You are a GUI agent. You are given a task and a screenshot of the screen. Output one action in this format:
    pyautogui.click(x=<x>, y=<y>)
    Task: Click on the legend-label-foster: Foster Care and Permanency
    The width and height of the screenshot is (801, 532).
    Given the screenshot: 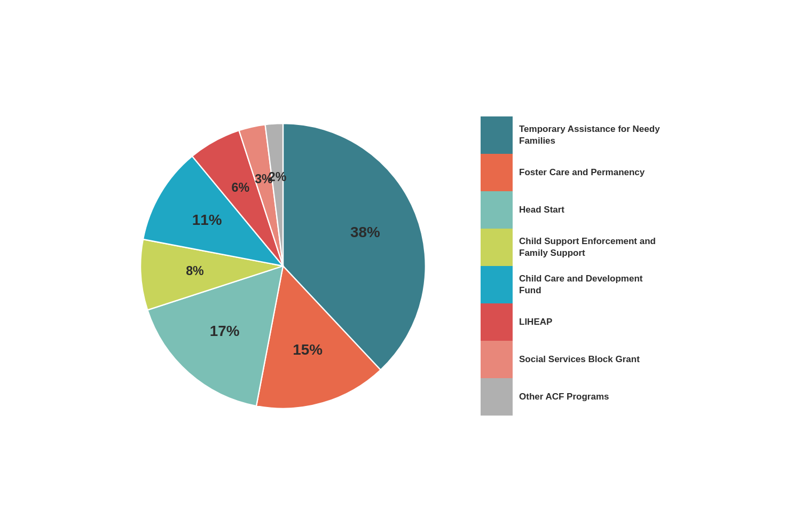 What is the action you would take?
    pyautogui.click(x=582, y=173)
    